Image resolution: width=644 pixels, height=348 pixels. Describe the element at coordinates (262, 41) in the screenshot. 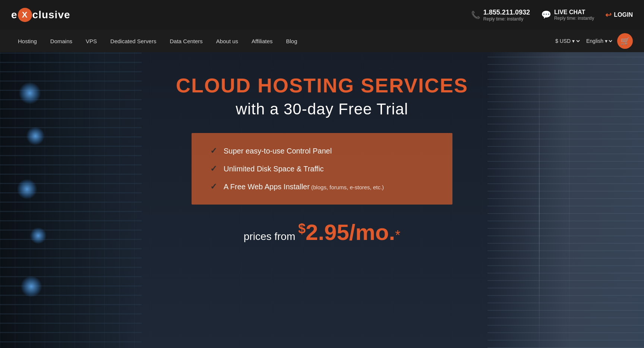

I see `nav-link-affiliates: Affiliates` at that location.